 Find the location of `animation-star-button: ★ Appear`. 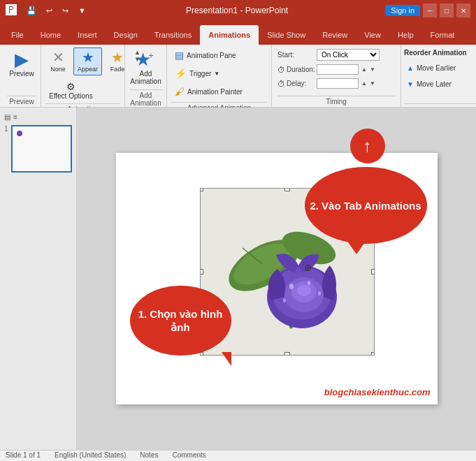

animation-star-button: ★ Appear is located at coordinates (88, 61).